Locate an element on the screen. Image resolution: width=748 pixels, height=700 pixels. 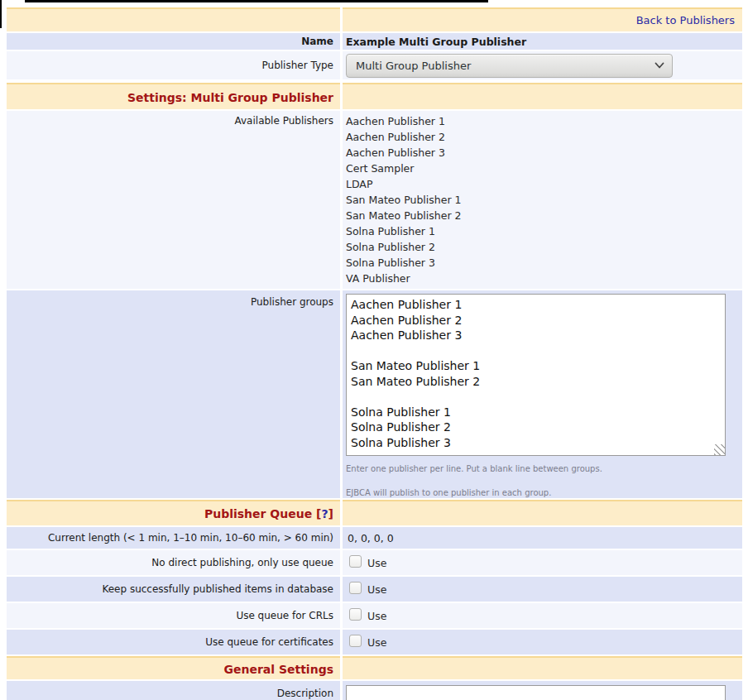
publisher-queue-title-text: Publisher Queue is located at coordinates (258, 514).